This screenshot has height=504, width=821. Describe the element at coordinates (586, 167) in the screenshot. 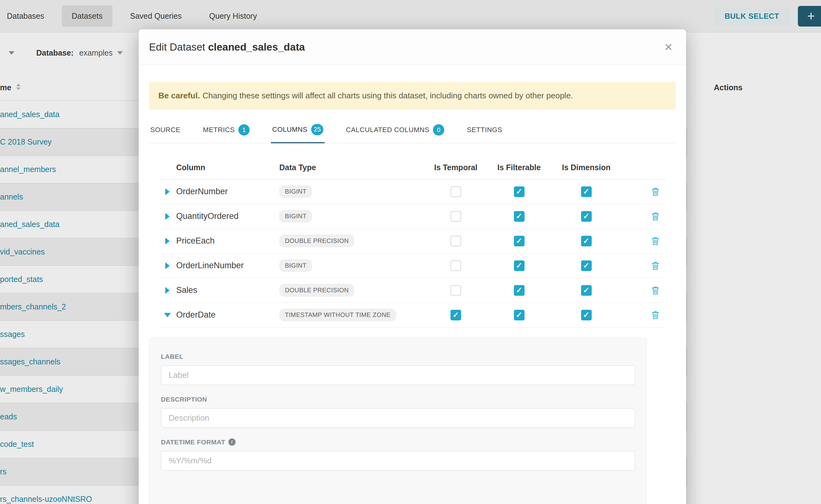

I see `column-header: Is Dimension` at that location.